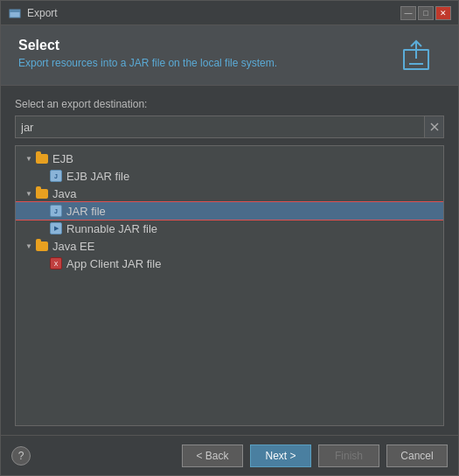  I want to click on tree-item-jar-file: J JAR file, so click(229, 211).